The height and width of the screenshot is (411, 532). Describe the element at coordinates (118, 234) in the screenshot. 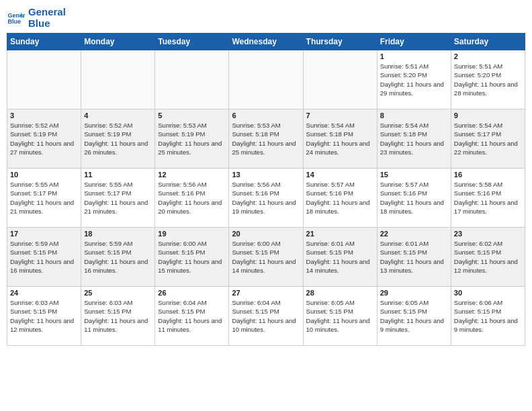

I see `day-number: 18` at that location.